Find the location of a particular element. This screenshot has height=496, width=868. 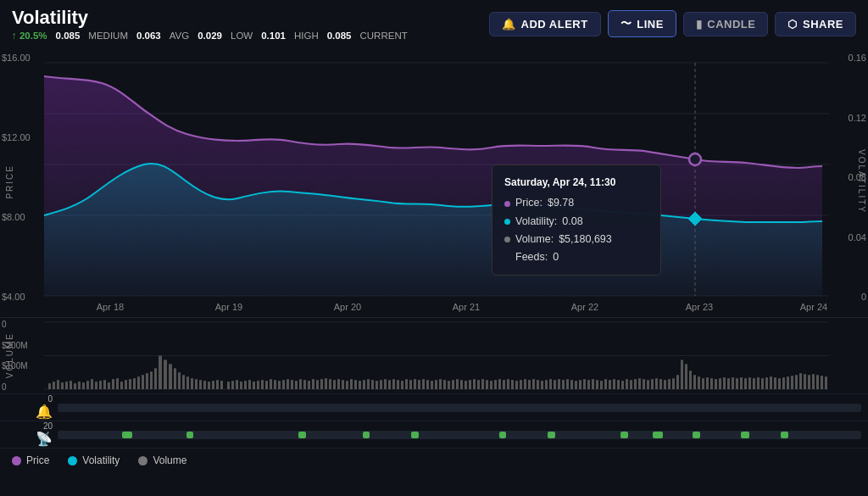

medium-label: MEDIUM is located at coordinates (108, 36).